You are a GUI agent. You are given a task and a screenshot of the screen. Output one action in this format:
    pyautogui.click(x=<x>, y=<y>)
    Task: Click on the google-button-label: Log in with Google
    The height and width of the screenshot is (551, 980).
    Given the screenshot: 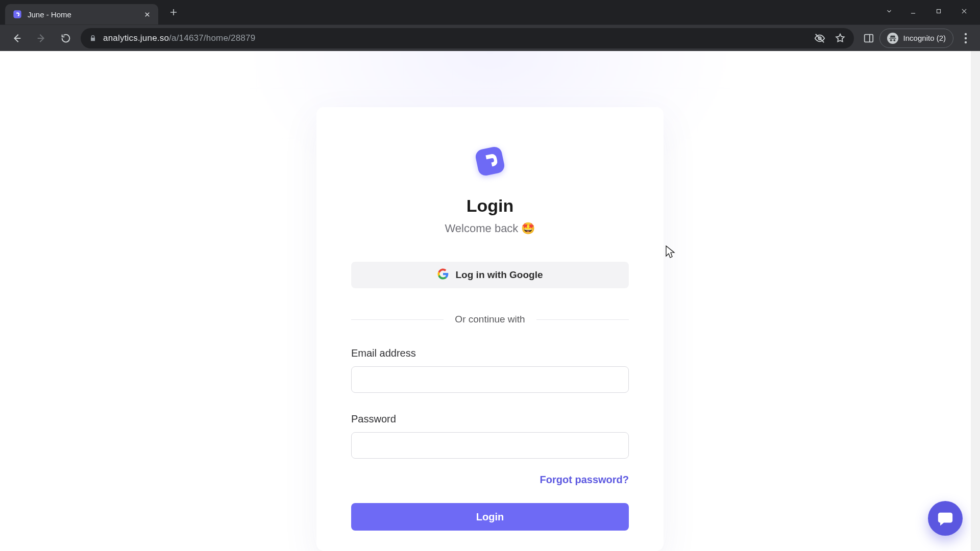 What is the action you would take?
    pyautogui.click(x=499, y=275)
    